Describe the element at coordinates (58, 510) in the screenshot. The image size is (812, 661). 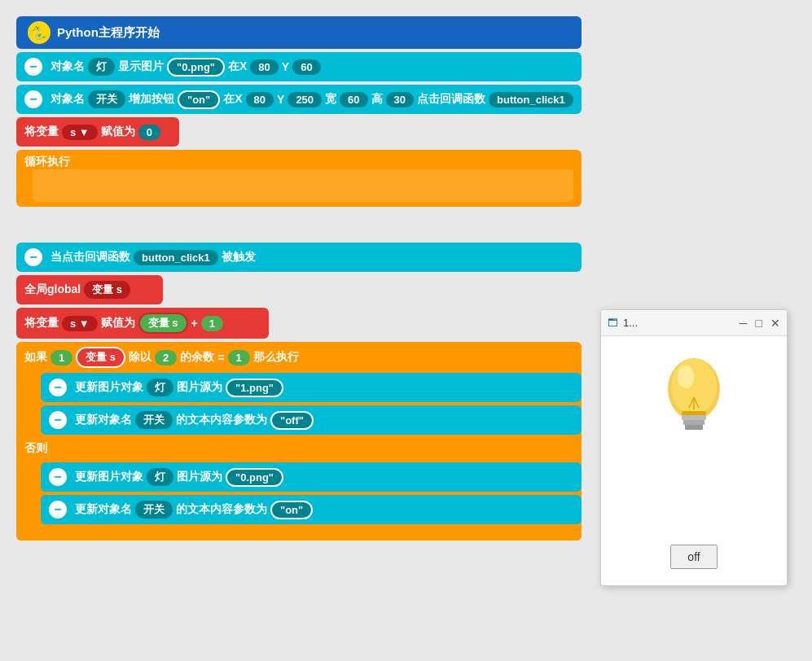
I see `minus-icon-7: −` at that location.